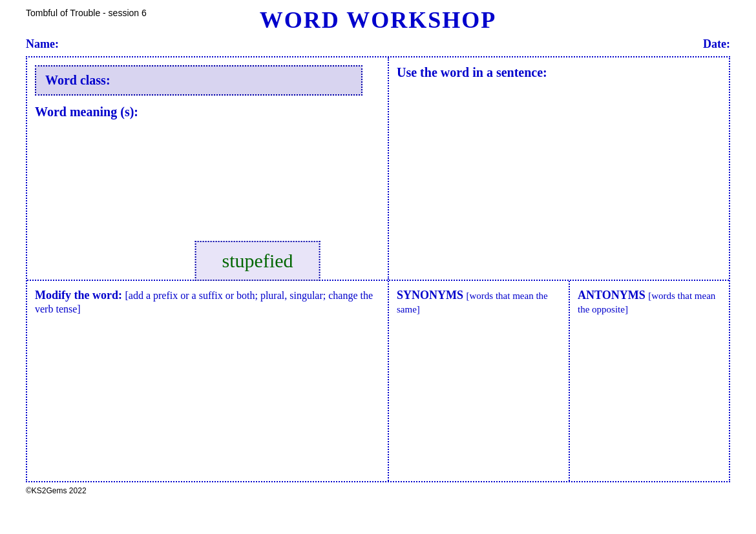 Image resolution: width=756 pixels, height=534 pixels. I want to click on synonyms-panel: SYNONYMS [words that mean the same], so click(479, 381).